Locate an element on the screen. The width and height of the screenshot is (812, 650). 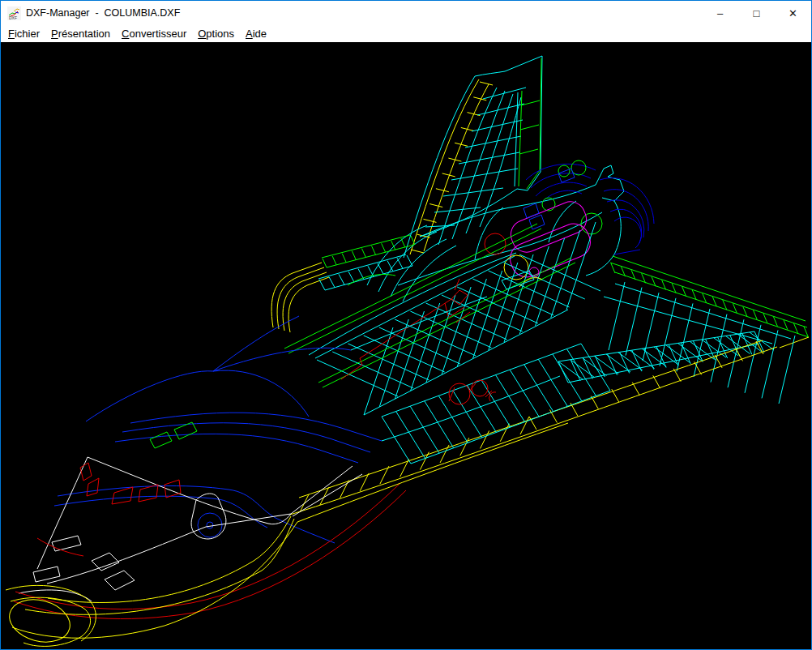
close-button: ✕ is located at coordinates (793, 13).